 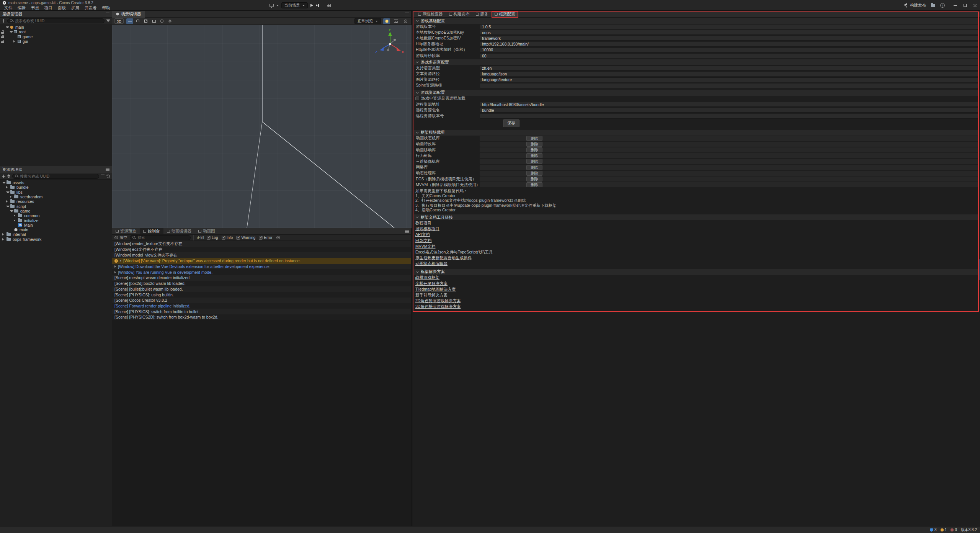 I want to click on log-row: [Window] You are running Vue in developm…, so click(x=262, y=272).